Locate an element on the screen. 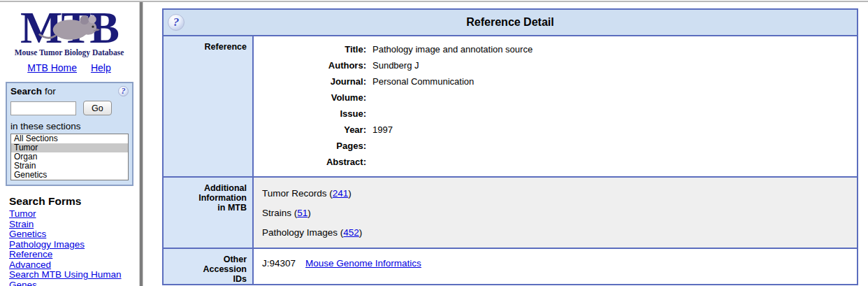  mtb-logo: MTB Mouse Tumor Biology Database is located at coordinates (69, 29).